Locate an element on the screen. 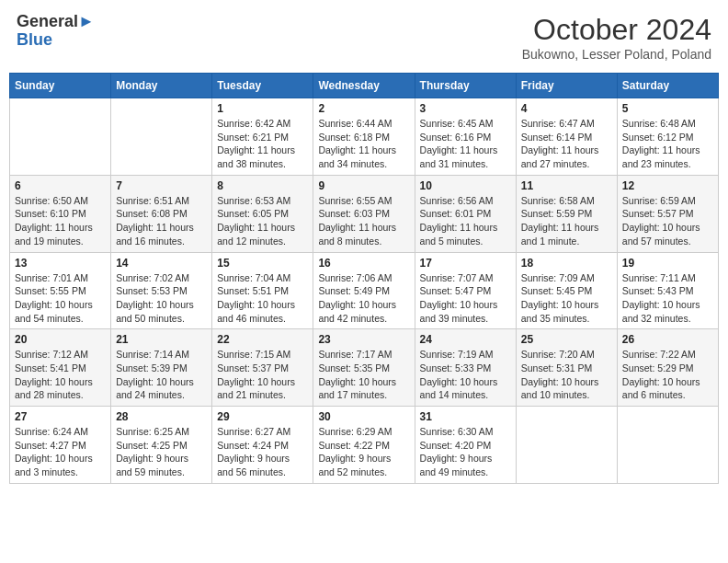 This screenshot has width=728, height=563. calendar-week-1: 1Sunrise: 6:42 AMSunset: 6:21 PMDaylight… is located at coordinates (364, 137).